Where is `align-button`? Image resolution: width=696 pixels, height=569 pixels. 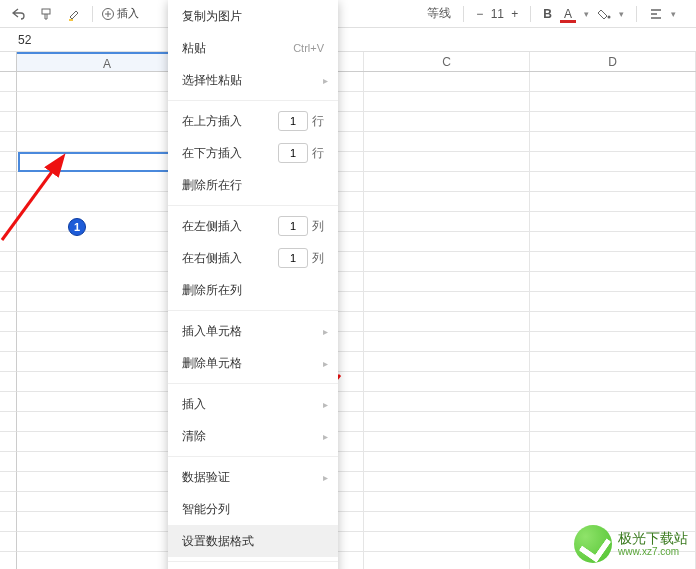 align-button is located at coordinates (656, 14).